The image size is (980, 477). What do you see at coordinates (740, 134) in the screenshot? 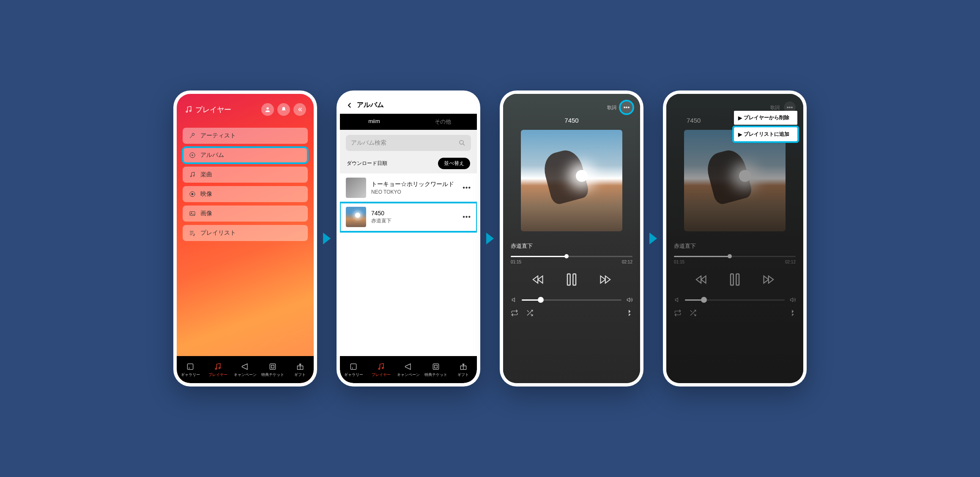
I see `play-icon: ▶` at bounding box center [740, 134].